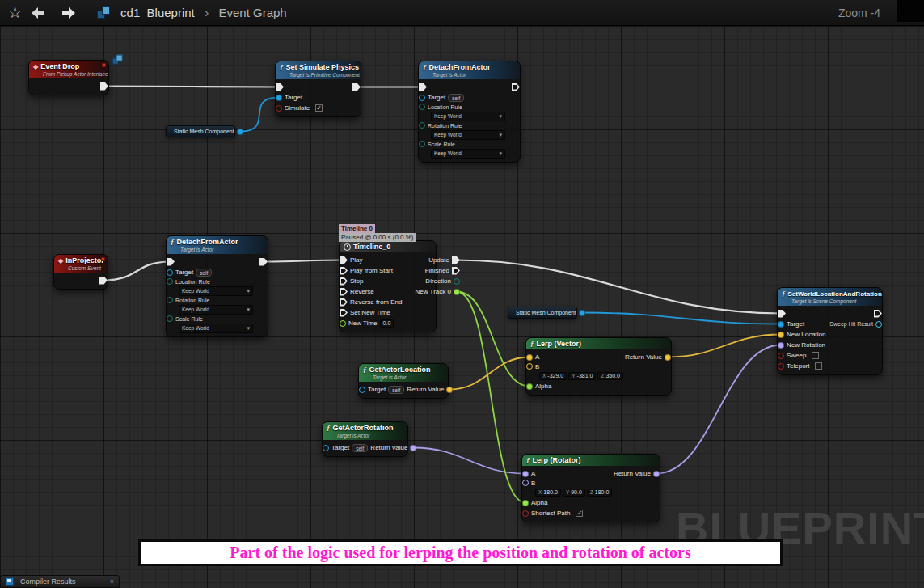 This screenshot has width=924, height=588. I want to click on new-location-pin, so click(781, 335).